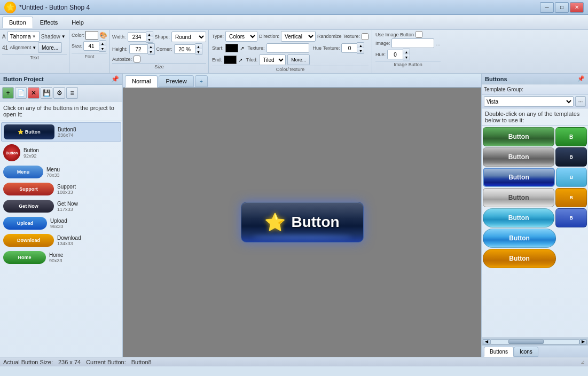 The width and height of the screenshot is (588, 376). Describe the element at coordinates (526, 342) in the screenshot. I see `scrollbar-thumb` at that location.